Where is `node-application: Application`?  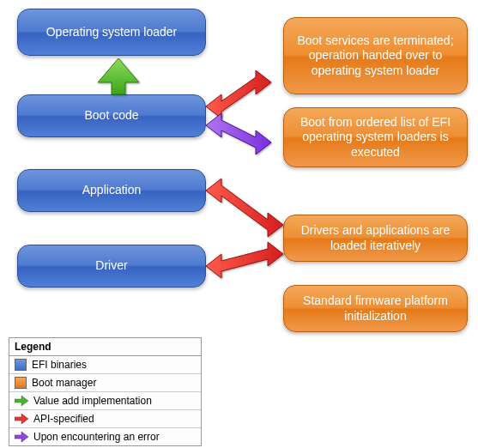
node-application: Application is located at coordinates (112, 191).